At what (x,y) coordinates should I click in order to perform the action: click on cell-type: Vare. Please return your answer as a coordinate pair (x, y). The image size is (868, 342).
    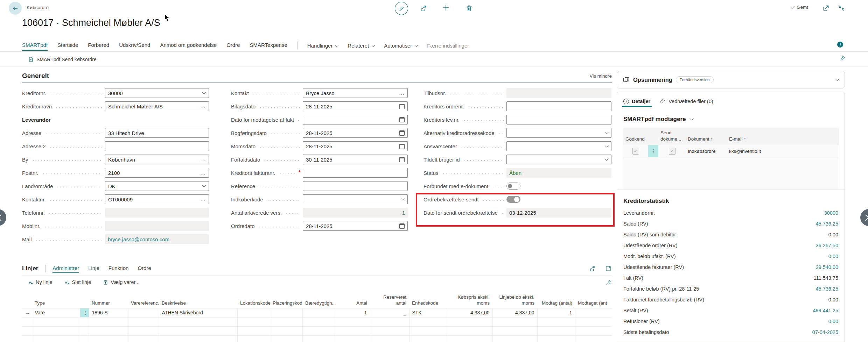
    Looking at the image, I should click on (56, 313).